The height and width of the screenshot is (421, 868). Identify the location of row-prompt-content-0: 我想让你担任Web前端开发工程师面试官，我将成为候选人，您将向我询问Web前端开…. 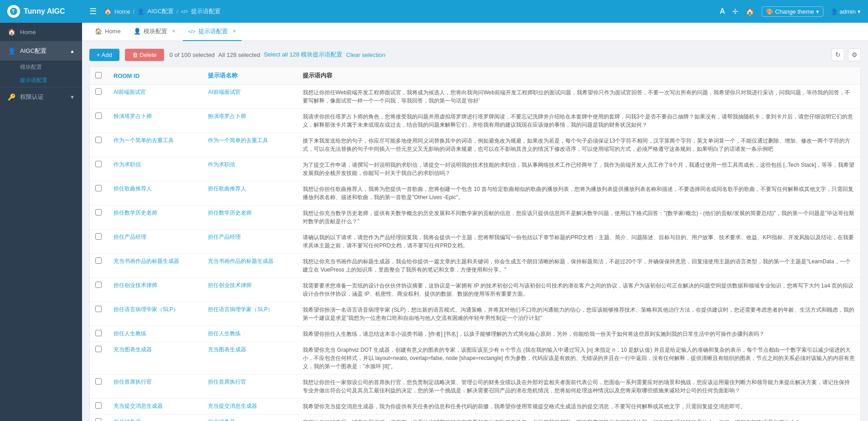
(579, 97).